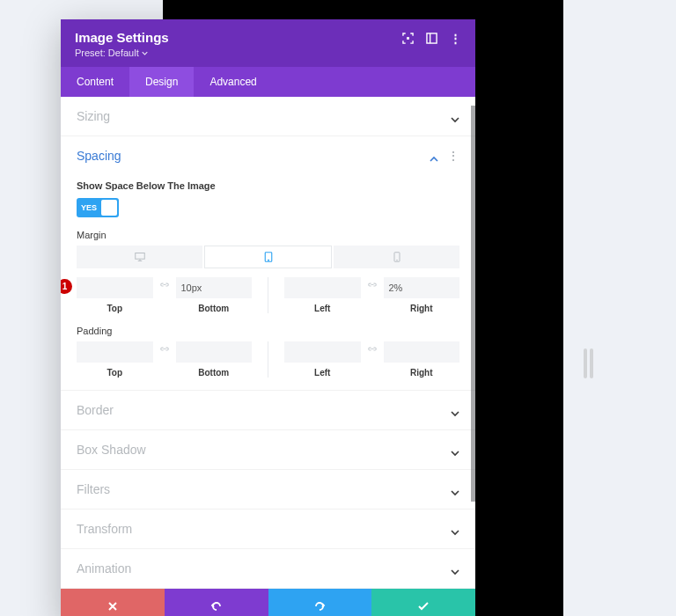 The height and width of the screenshot is (616, 676). I want to click on expand-icon, so click(408, 39).